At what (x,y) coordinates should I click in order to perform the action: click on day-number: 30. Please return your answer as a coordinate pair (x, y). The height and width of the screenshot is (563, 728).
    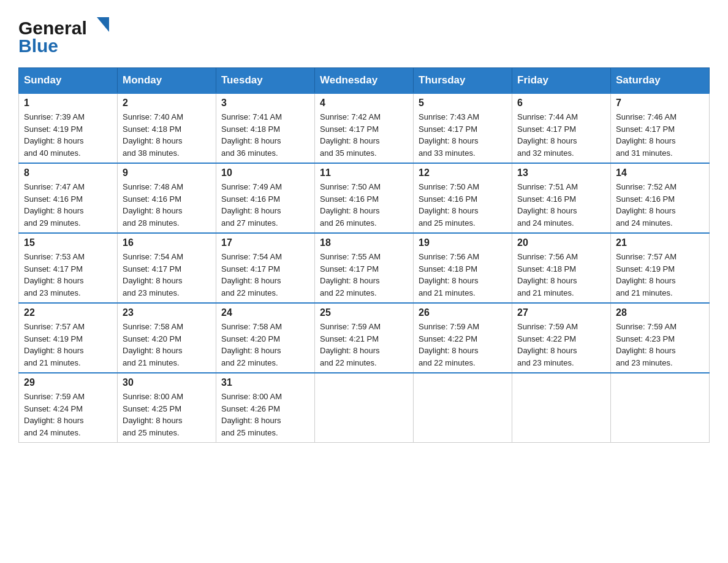
    Looking at the image, I should click on (167, 383).